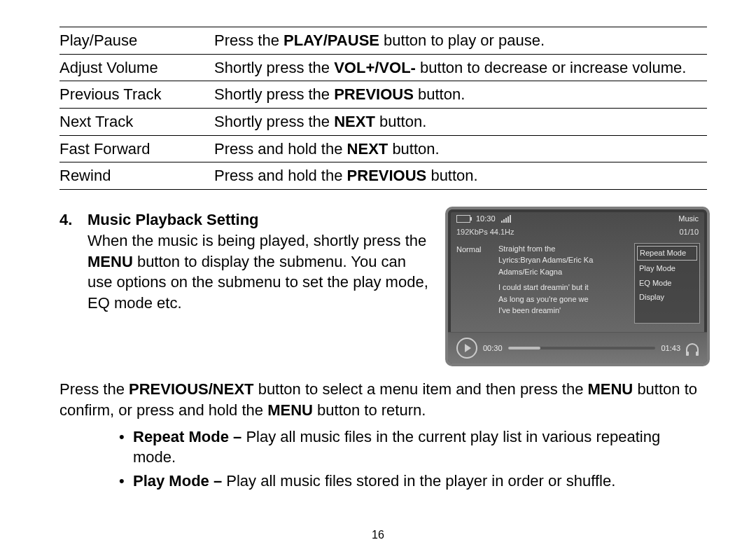  What do you see at coordinates (384, 95) in the screenshot?
I see `table-row: Previous Track Shortly press the PREVIOU…` at bounding box center [384, 95].